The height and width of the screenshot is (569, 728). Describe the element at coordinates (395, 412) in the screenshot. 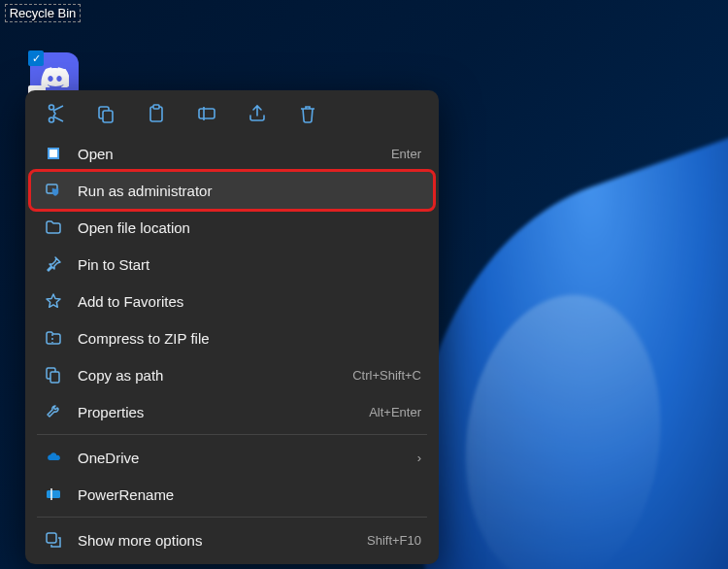

I see `menu-shortcut: Alt+Enter` at that location.